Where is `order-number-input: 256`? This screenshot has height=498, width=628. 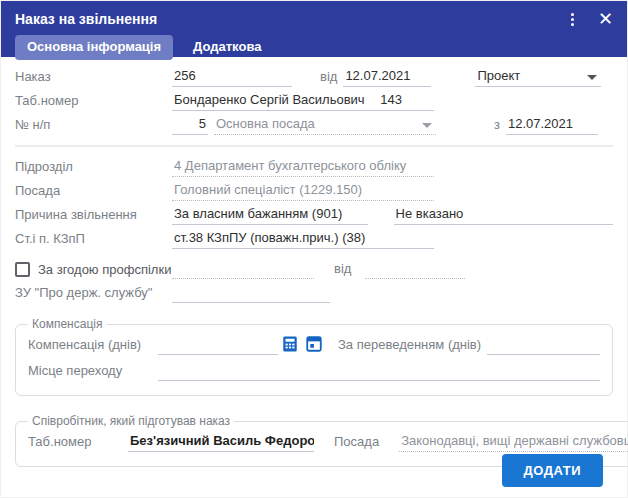 order-number-input: 256 is located at coordinates (232, 78).